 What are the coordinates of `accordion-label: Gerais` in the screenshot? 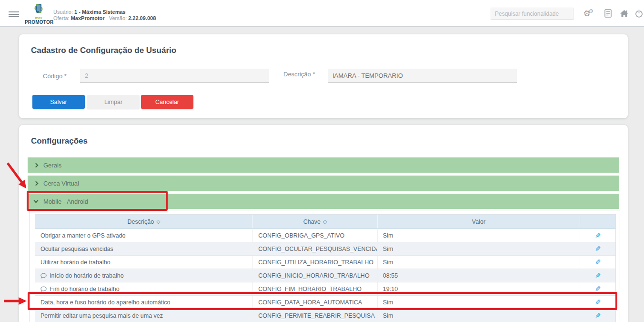 It's located at (52, 165).